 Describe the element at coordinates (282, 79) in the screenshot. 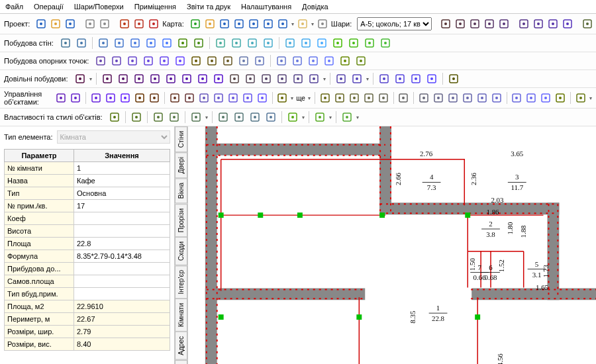

I see `fd-icon` at that location.